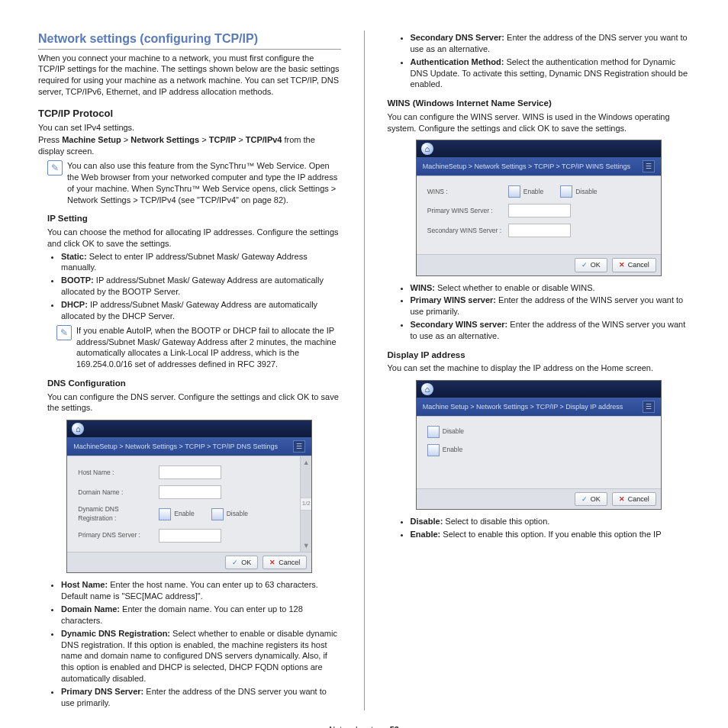  What do you see at coordinates (190, 492) in the screenshot?
I see `domain-input` at bounding box center [190, 492].